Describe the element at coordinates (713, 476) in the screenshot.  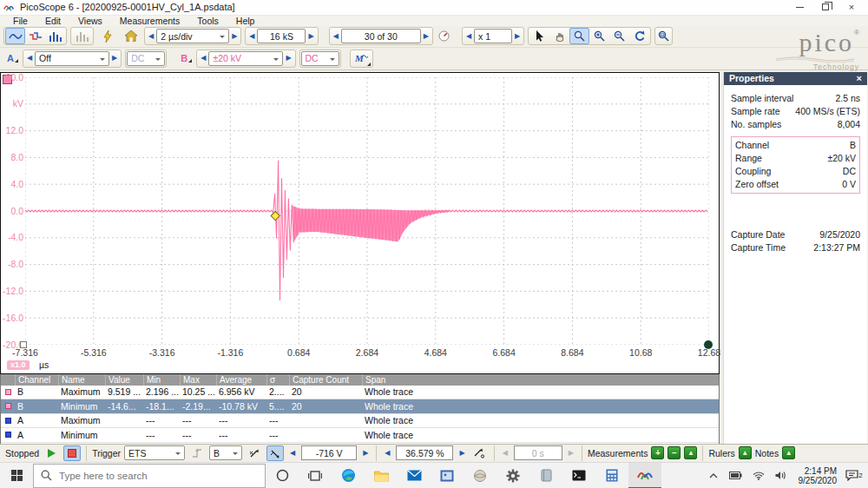
I see `tray-chevron-icon` at that location.